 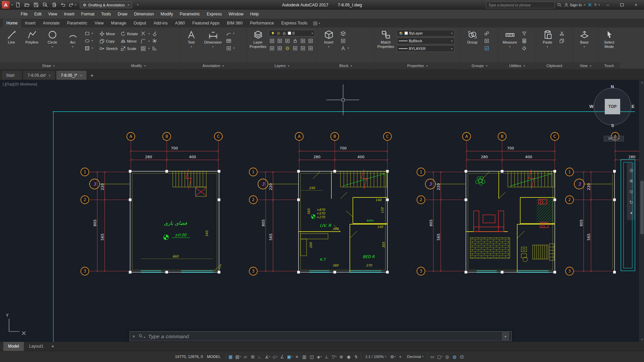 What do you see at coordinates (71, 75) in the screenshot?
I see `file-tab-7-8-05-i: 7-8.05_I*×` at bounding box center [71, 75].